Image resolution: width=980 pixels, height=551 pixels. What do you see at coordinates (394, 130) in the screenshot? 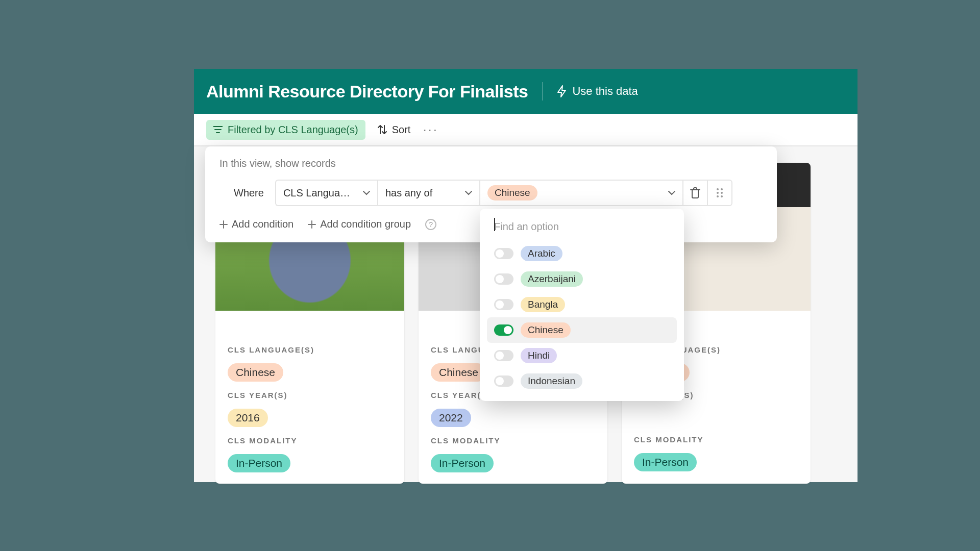
I see `sort-button: Sort` at bounding box center [394, 130].